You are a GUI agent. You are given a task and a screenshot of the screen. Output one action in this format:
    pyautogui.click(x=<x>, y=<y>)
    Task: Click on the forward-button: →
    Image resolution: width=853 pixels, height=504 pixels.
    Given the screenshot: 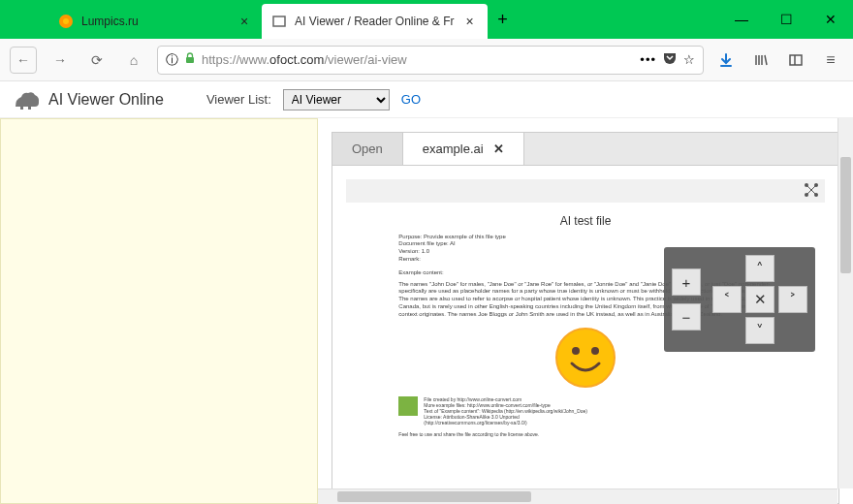 What is the action you would take?
    pyautogui.click(x=60, y=60)
    